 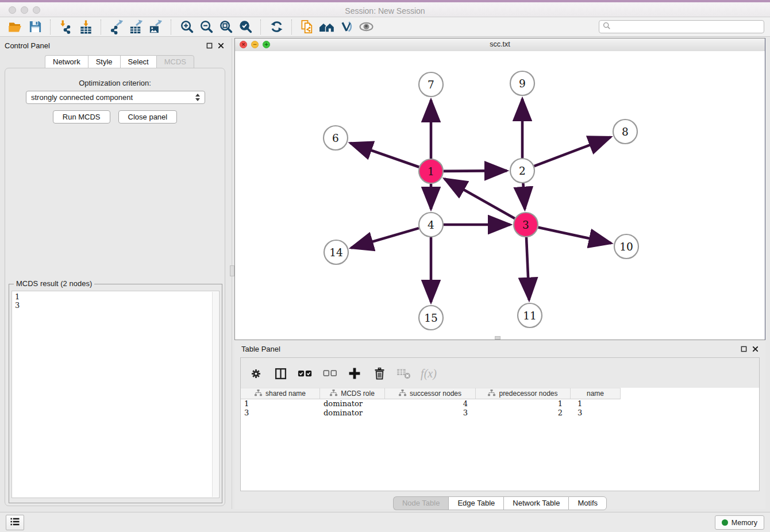 I want to click on function-builder-icon: f(x), so click(x=429, y=373).